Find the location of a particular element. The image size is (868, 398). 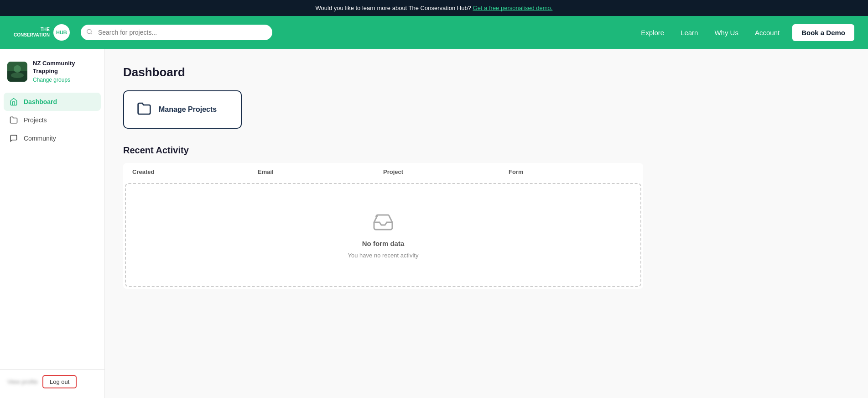

table-header: Created Email Project Form is located at coordinates (383, 172).